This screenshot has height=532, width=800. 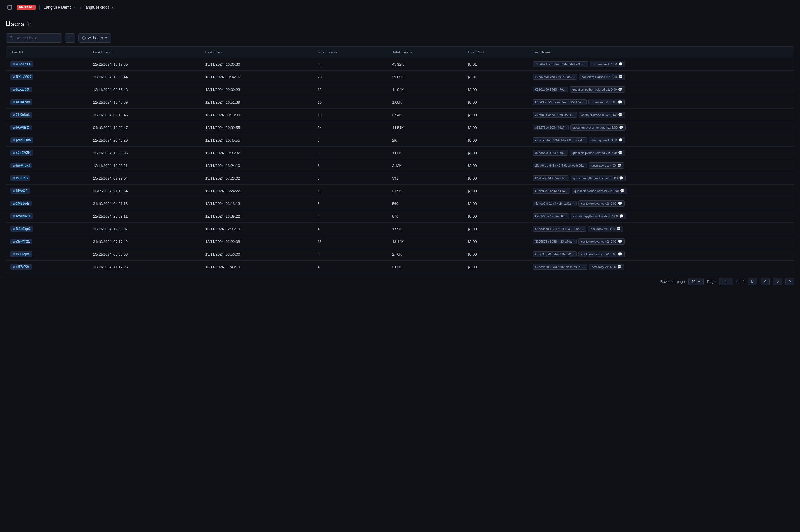 What do you see at coordinates (84, 38) in the screenshot?
I see `clock-icon` at bounding box center [84, 38].